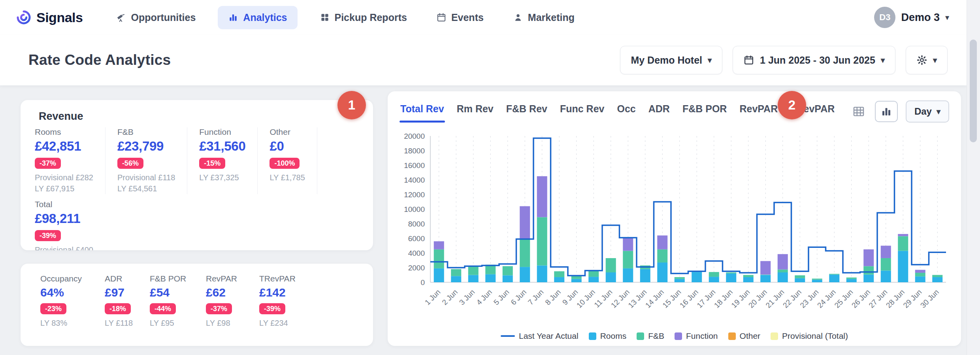 Image resolution: width=980 pixels, height=355 pixels. I want to click on kpi-trevpar: TRevPAR £142 -39% LY £234, so click(309, 305).